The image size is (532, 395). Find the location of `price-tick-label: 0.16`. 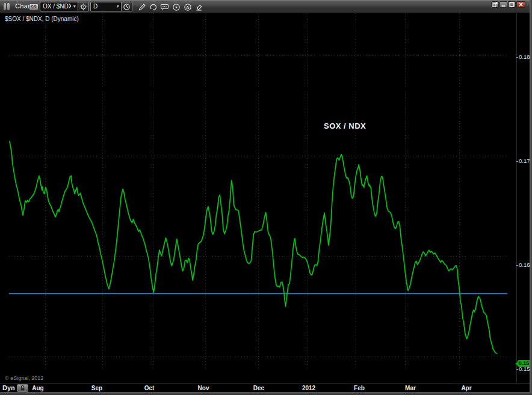

price-tick-label: 0.16 is located at coordinates (525, 265).